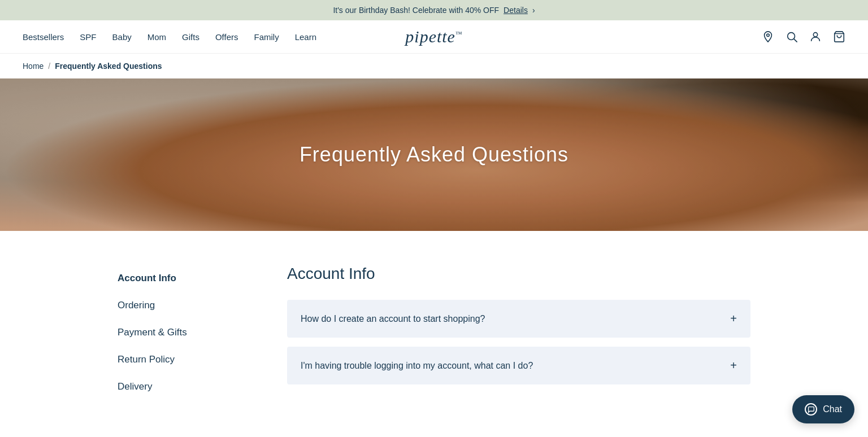 The width and height of the screenshot is (868, 437). I want to click on main-nav: Bestsellers SPF Baby Mom Gifts Offers Fa…, so click(170, 37).